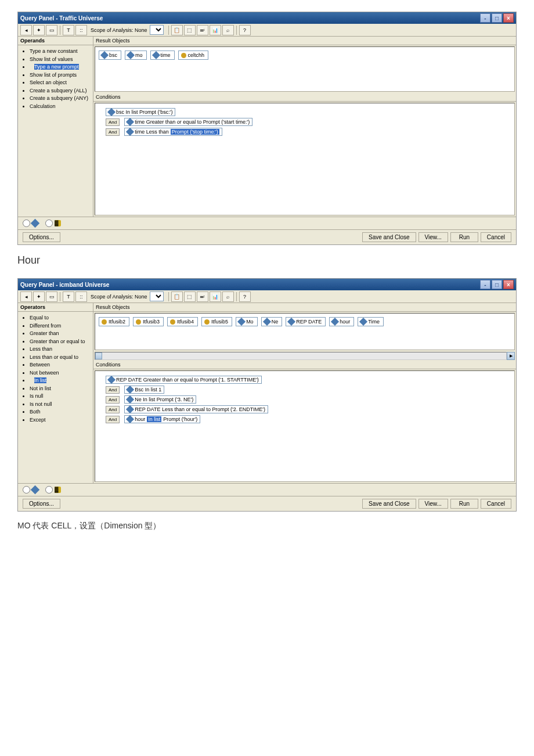  What do you see at coordinates (341, 322) in the screenshot?
I see `result-object-chip: hour` at bounding box center [341, 322].